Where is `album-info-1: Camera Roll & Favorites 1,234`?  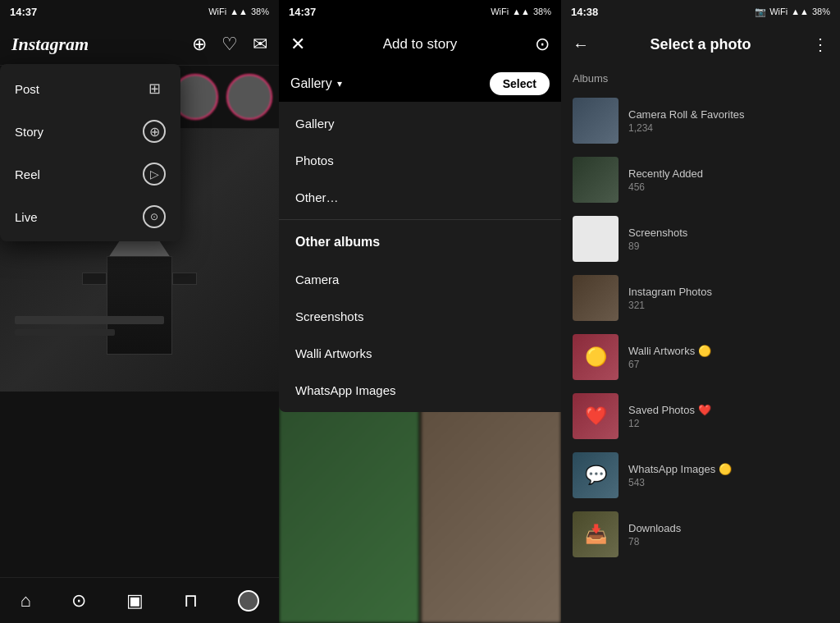 album-info-1: Camera Roll & Favorites 1,234 is located at coordinates (728, 121).